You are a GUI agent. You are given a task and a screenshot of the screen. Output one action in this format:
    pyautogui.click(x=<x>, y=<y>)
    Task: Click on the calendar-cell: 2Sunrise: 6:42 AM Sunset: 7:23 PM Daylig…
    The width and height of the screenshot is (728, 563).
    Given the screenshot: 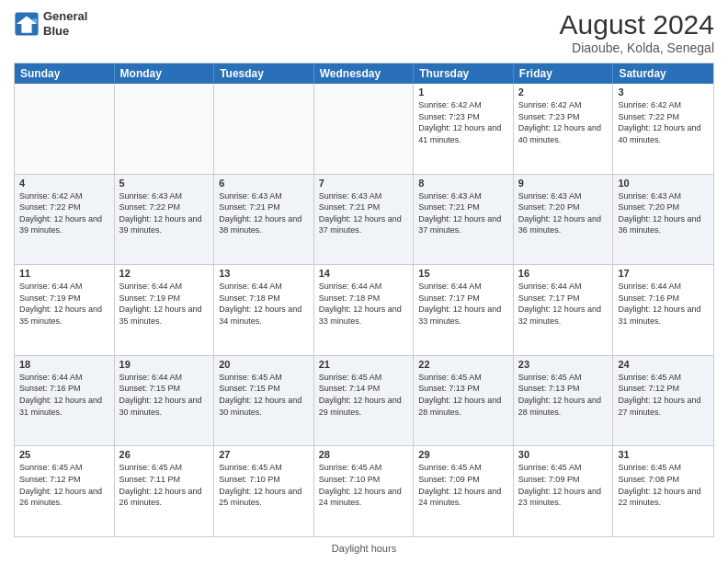 What is the action you would take?
    pyautogui.click(x=564, y=129)
    